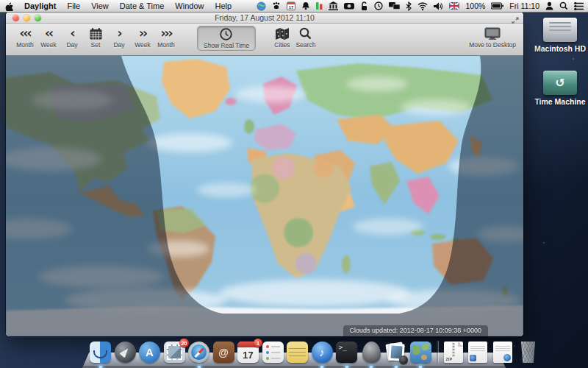 This screenshot has width=588, height=368. I want to click on bell-menu-icon, so click(306, 6).